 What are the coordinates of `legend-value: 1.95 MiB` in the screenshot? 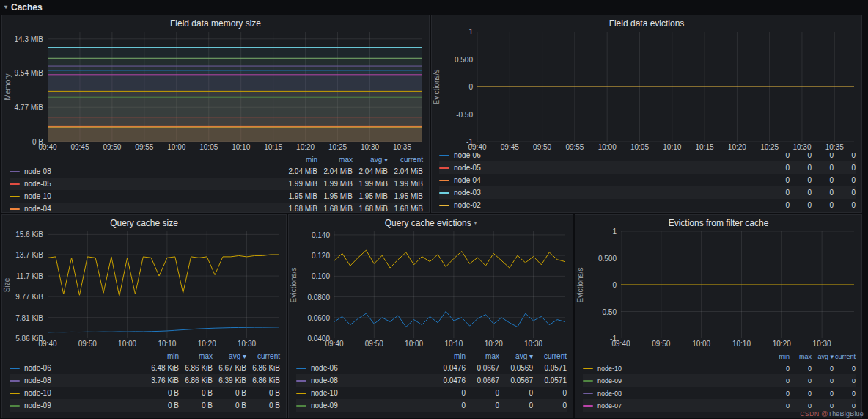 It's located at (370, 197).